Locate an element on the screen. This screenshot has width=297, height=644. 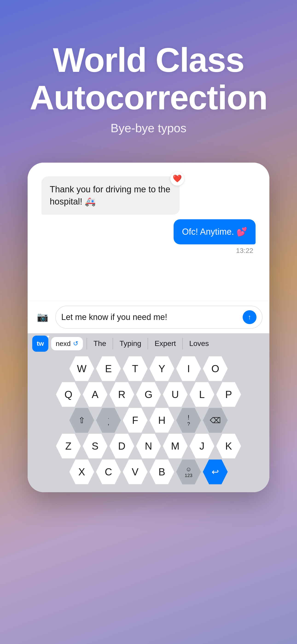
key-shift: ⇧ is located at coordinates (82, 420).